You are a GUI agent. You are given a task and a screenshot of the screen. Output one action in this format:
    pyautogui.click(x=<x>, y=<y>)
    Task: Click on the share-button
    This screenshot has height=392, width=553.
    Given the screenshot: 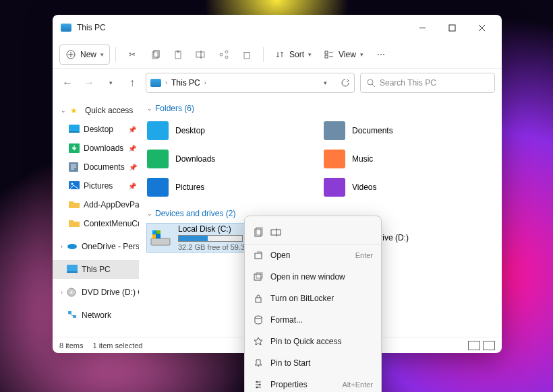 What is the action you would take?
    pyautogui.click(x=224, y=55)
    